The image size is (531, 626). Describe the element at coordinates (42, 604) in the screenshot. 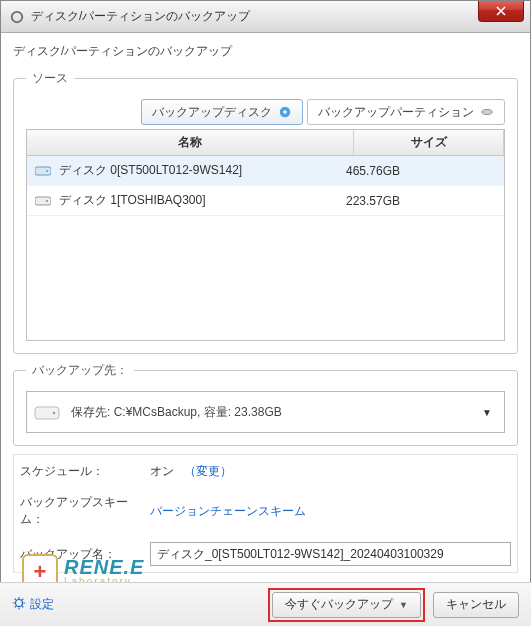

I see `settings-link-label: 設定` at that location.